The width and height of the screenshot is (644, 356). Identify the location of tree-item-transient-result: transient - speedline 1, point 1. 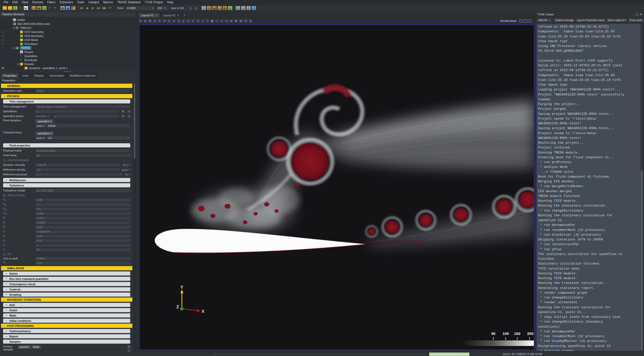
(68, 68).